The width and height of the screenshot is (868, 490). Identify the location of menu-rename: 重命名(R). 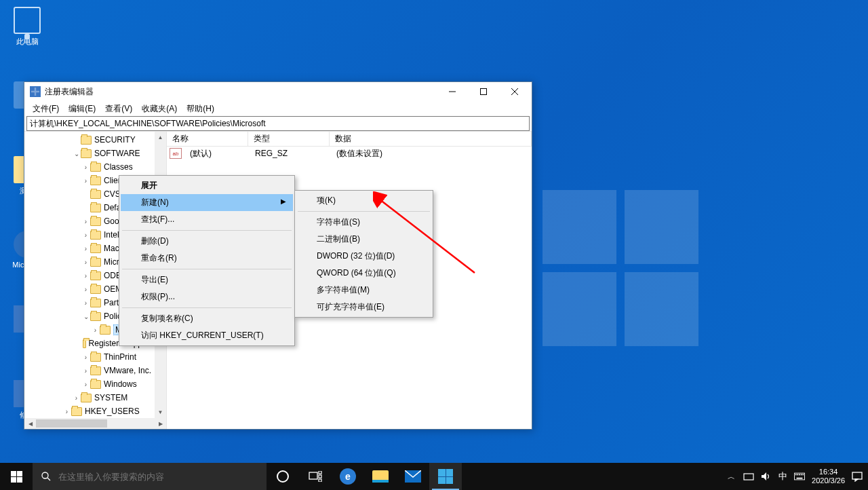
(207, 258).